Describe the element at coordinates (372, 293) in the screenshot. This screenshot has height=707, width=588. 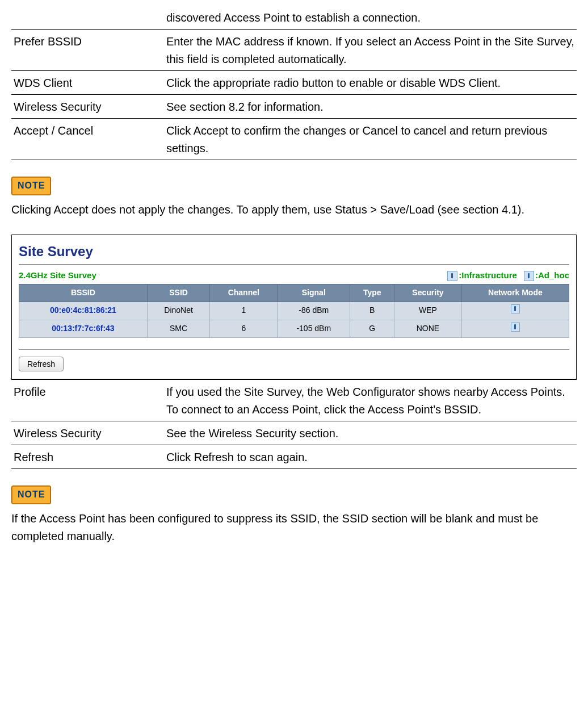
I see `survey-th-type: Type` at that location.